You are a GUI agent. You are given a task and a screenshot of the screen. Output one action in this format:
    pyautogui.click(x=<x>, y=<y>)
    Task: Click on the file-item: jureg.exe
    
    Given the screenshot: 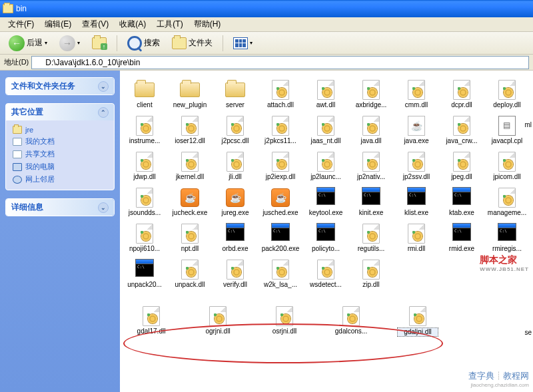 What is the action you would take?
    pyautogui.click(x=235, y=202)
    